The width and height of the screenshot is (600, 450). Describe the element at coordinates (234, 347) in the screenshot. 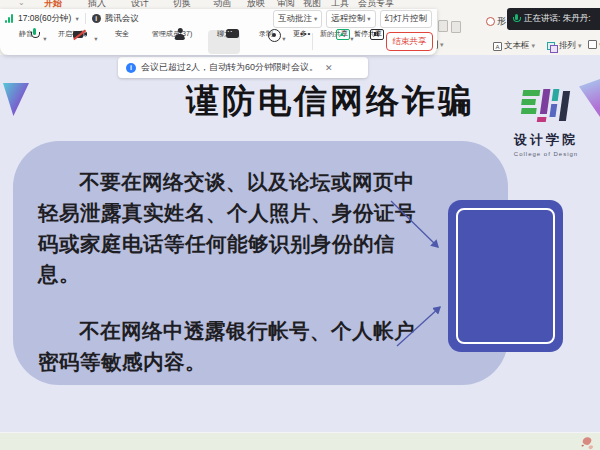

I see `slide-paragraph-2: 不在网络中透露银行帐号、个人帐户密码等敏感内容。` at that location.